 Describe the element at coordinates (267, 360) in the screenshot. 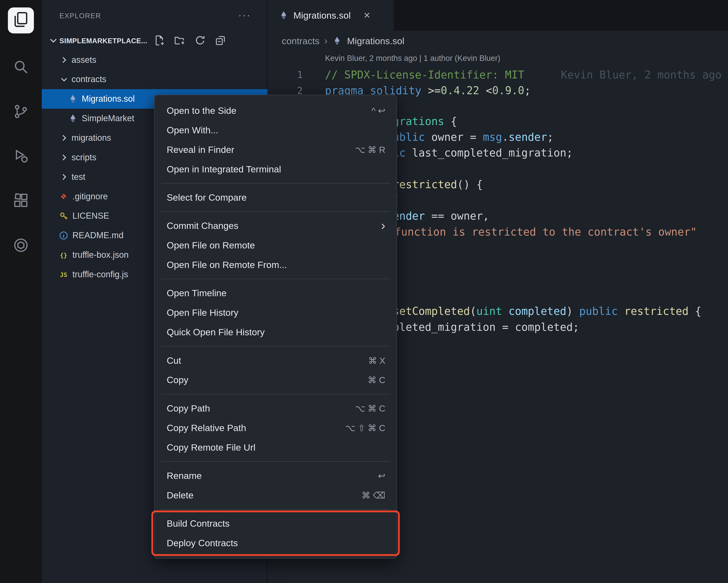

I see `menu-item-label: Cut` at that location.